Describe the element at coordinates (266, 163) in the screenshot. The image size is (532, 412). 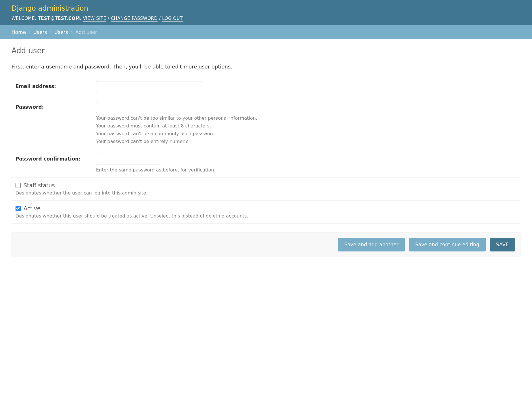
I see `password-confirm-row: Password confirmation: Enter the same pa…` at that location.